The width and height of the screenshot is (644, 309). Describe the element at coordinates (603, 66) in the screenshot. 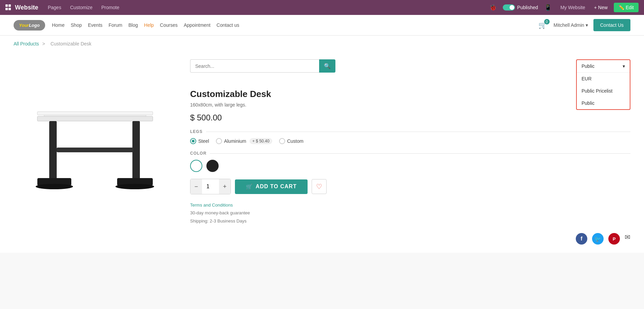

I see `public-dropdown-header: Public ▾` at that location.